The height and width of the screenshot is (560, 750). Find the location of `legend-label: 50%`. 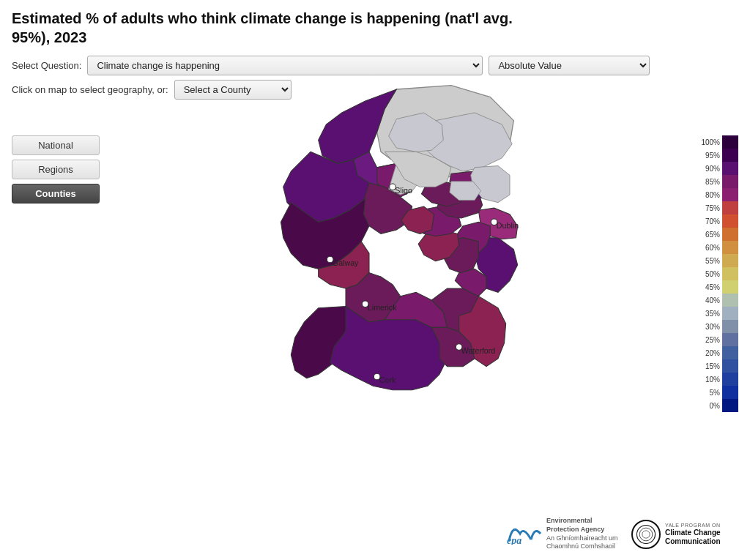

legend-label: 50% is located at coordinates (708, 274).